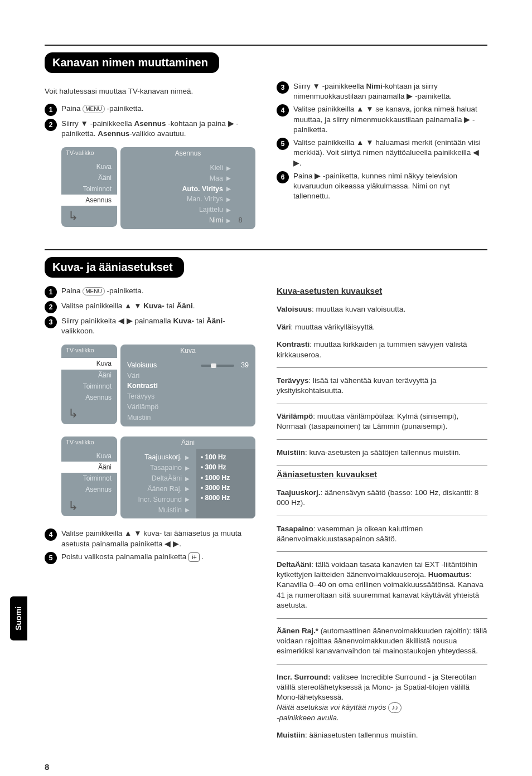 This screenshot has height=776, width=532. What do you see at coordinates (177, 178) in the screenshot?
I see `osd-row: Maa` at bounding box center [177, 178].